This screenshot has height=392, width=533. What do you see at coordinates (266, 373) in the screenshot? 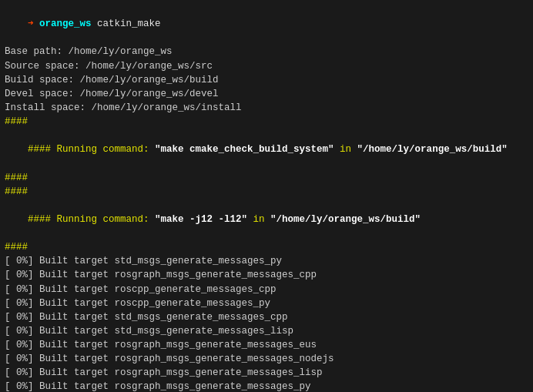
I see `line-build-9: [ 0%] Built target rosgraph_msgs_generat…` at bounding box center [266, 373].